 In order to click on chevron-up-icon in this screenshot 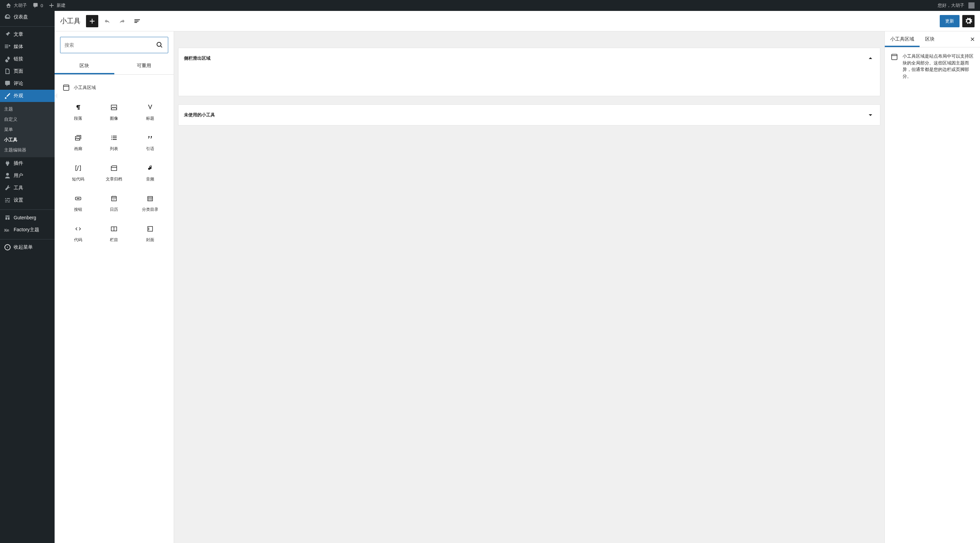, I will do `click(870, 59)`.